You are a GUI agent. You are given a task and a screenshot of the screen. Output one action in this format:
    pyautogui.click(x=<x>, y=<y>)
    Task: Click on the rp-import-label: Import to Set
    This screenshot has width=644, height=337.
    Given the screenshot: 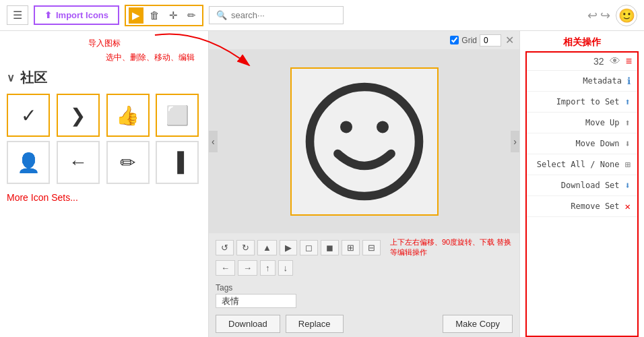 What is the action you would take?
    pyautogui.click(x=588, y=102)
    